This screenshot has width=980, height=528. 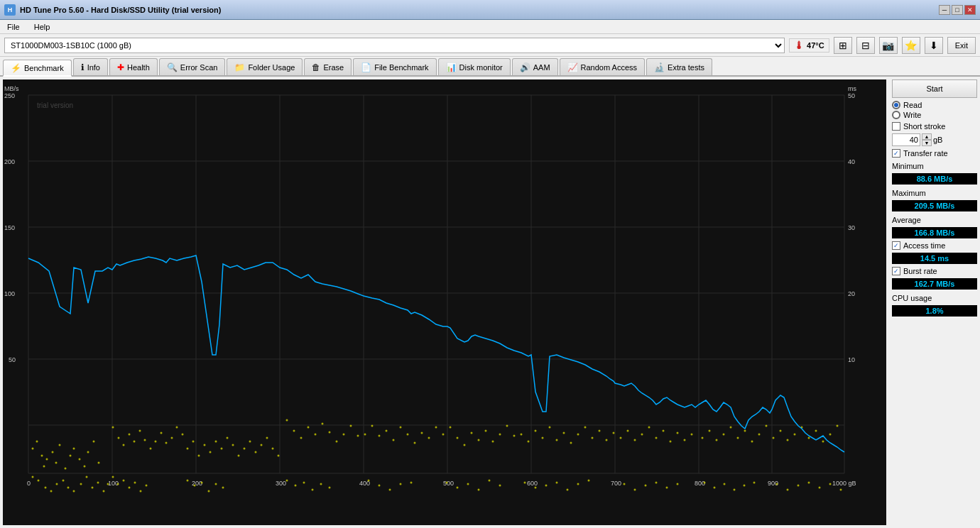 I want to click on tab-info: ℹ Info, so click(x=91, y=67).